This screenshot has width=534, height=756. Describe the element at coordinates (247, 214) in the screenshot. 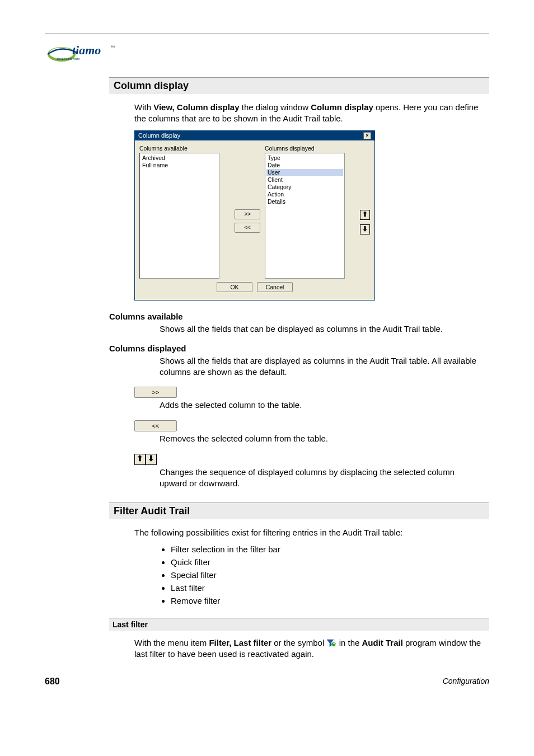

I see `move-right-button: >>` at that location.